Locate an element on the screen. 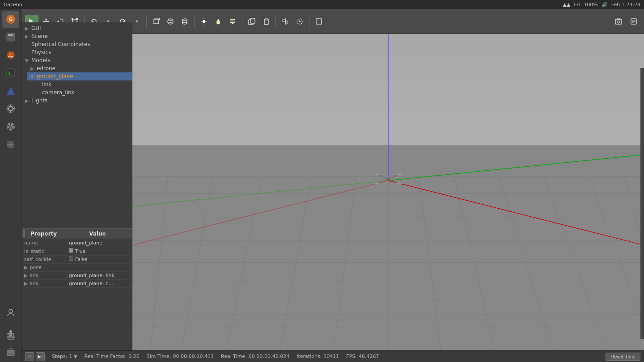 This screenshot has width=644, height=362. prop-expand-pose: ▶pose is located at coordinates (77, 268).